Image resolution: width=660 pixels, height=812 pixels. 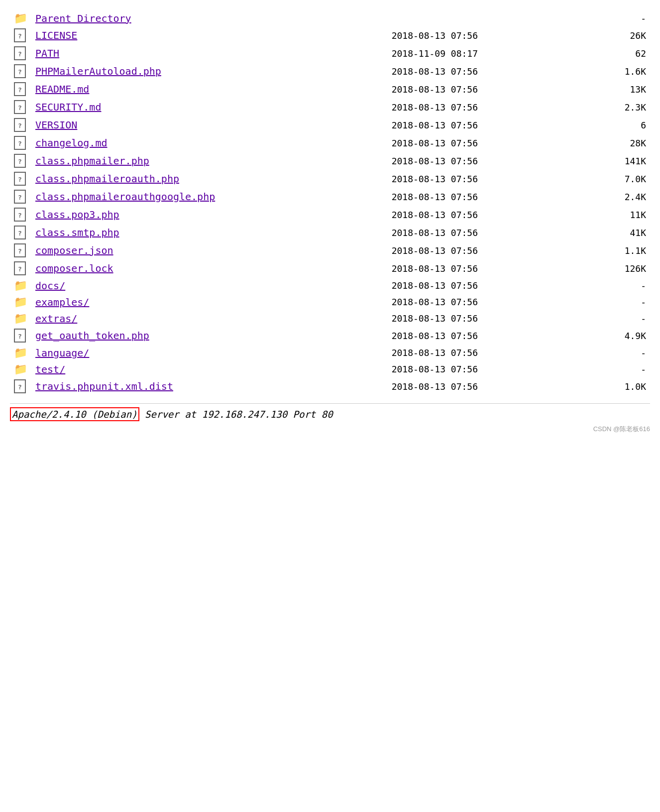 I want to click on file-size: 62, so click(x=612, y=53).